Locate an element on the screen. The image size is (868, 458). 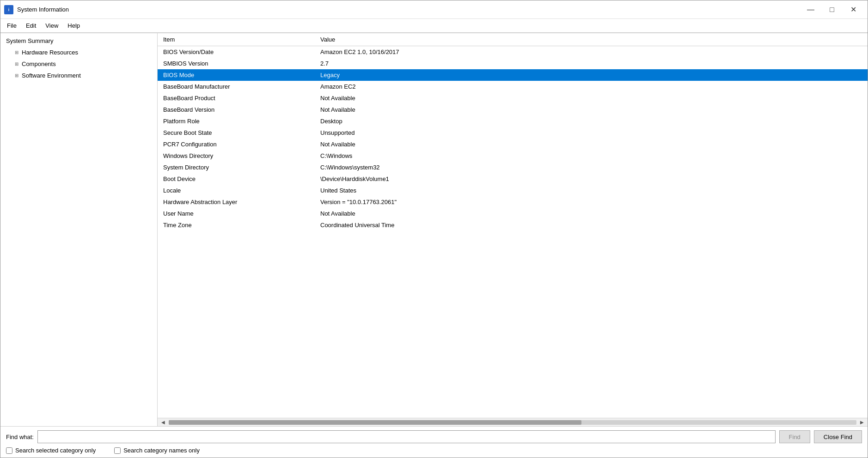
checkbox-selected-category: Search selected category only is located at coordinates (51, 451).